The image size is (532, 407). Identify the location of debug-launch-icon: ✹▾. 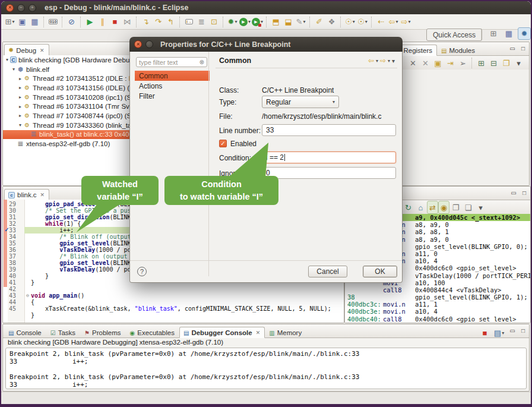
(233, 22).